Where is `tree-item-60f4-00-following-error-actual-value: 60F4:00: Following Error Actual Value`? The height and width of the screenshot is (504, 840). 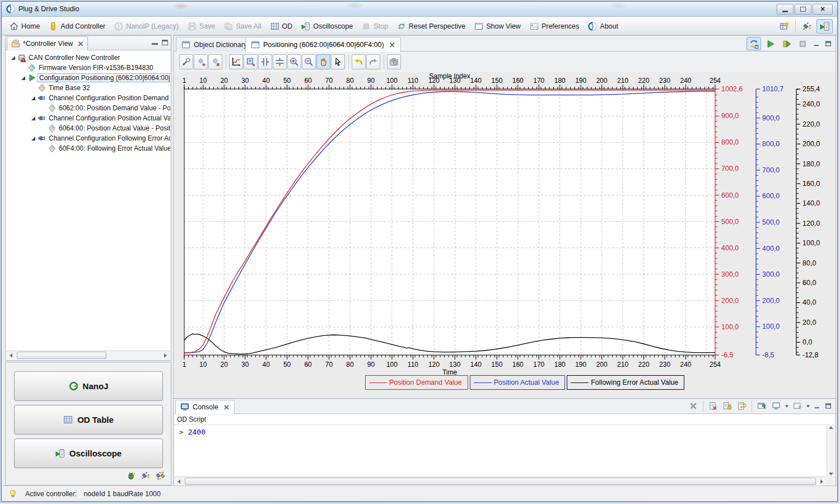 tree-item-60f4-00-following-error-actual-value: 60F4:00: Following Error Actual Value is located at coordinates (88, 148).